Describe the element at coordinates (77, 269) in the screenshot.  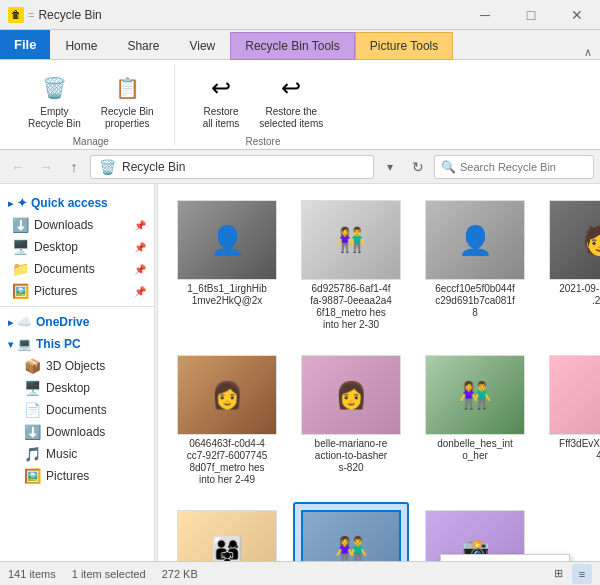
I see `sidebar-item-documents: 📁 Documents 📌` at that location.